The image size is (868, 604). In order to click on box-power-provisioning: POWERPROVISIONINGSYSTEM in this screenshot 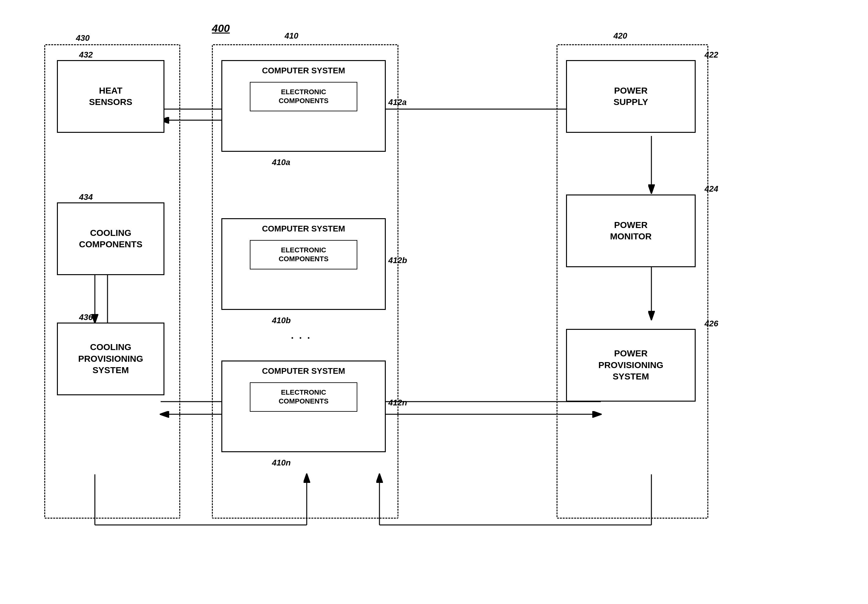, I will do `click(631, 365)`.